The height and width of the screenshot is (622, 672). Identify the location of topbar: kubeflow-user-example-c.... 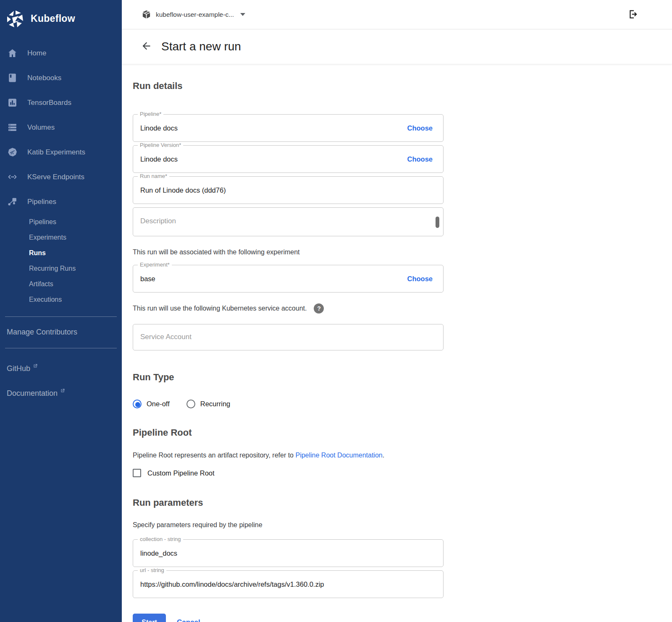
(397, 15).